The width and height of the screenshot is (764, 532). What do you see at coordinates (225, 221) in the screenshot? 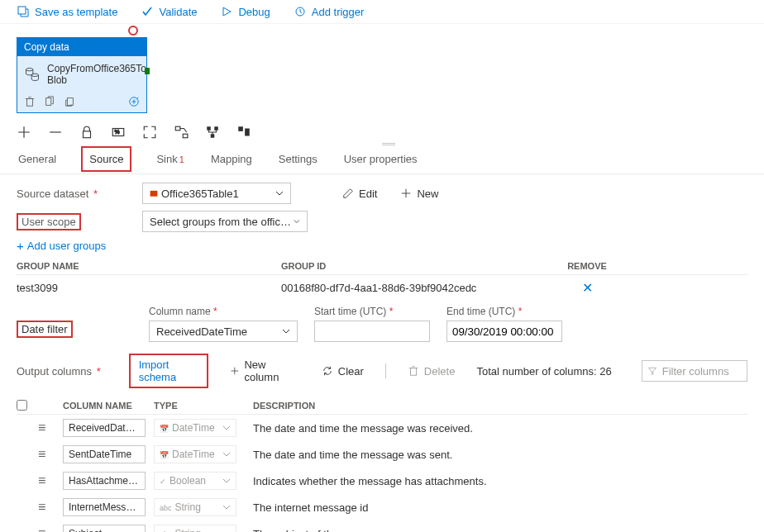
I see `user-scope-dropdown: Select groups from the office 365 ten...` at bounding box center [225, 221].